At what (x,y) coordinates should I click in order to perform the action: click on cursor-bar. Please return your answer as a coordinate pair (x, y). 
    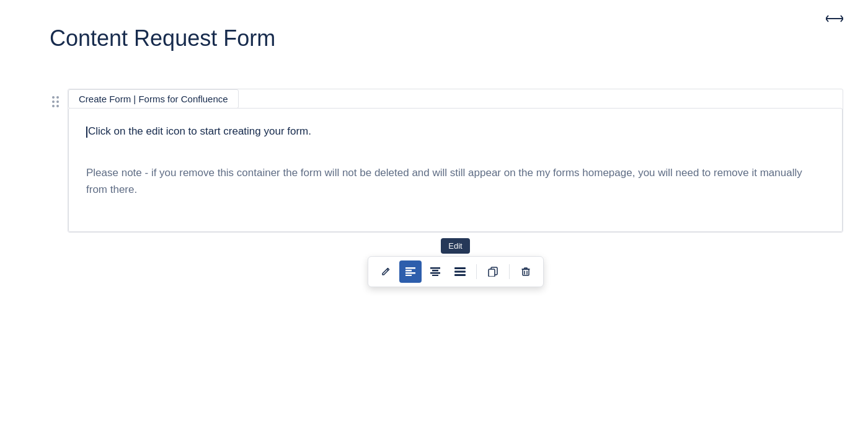
    Looking at the image, I should click on (87, 132).